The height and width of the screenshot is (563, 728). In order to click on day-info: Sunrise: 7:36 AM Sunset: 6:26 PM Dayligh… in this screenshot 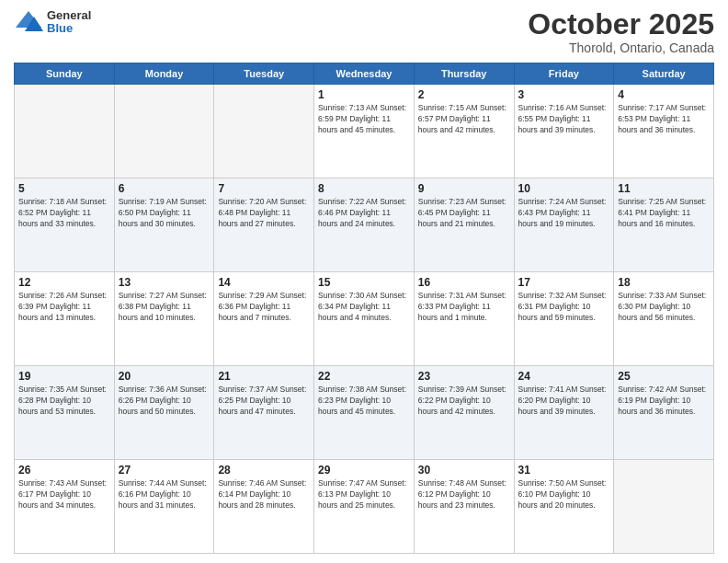, I will do `click(165, 401)`.